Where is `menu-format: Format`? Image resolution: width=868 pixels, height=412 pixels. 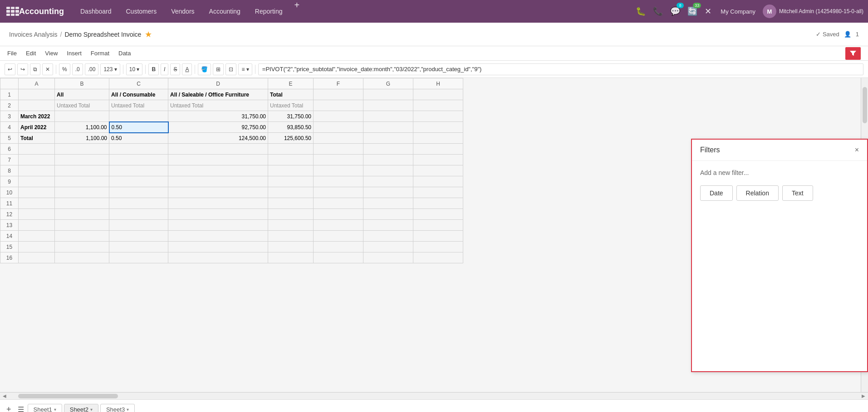
menu-format: Format is located at coordinates (100, 53).